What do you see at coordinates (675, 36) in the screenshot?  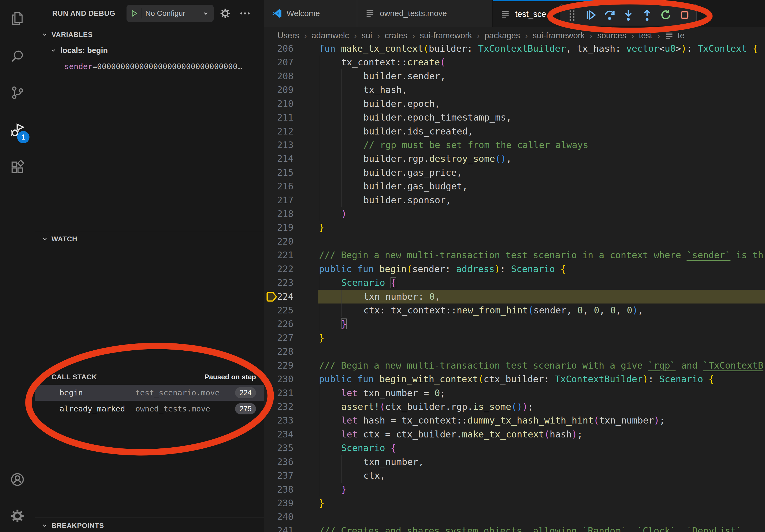 I see `breadcrumb-file: te` at bounding box center [675, 36].